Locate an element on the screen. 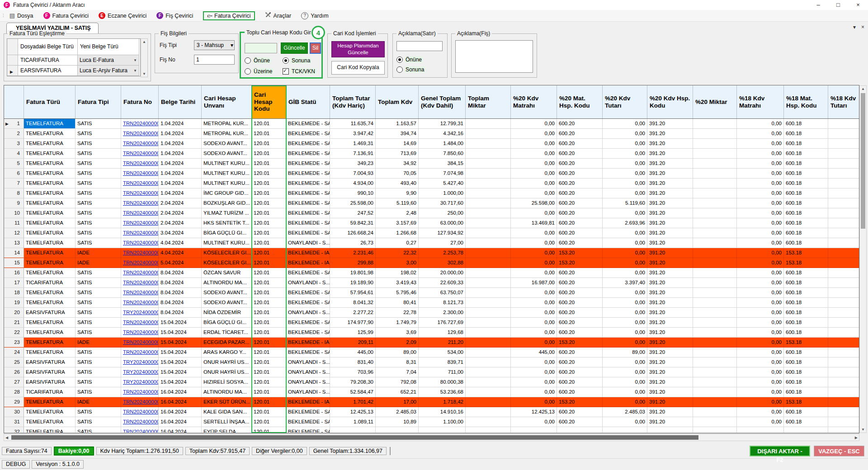 Image resolution: width=868 pixels, height=470 pixels. cell-cari_unvan: BİGA GÜÇLÜ GI... is located at coordinates (227, 323).